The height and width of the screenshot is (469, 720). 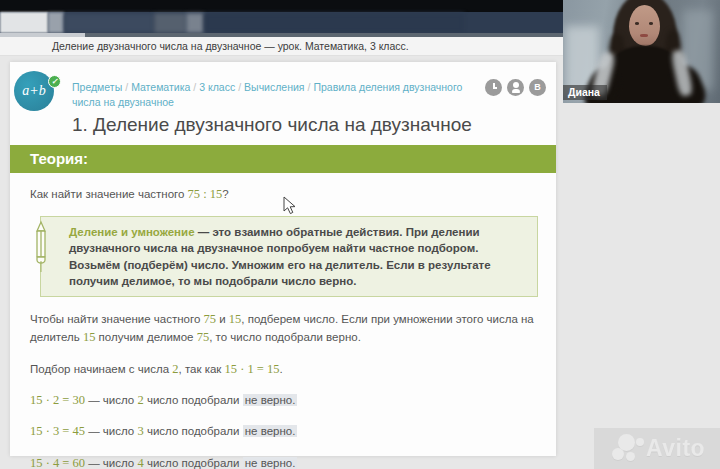 What do you see at coordinates (516, 88) in the screenshot?
I see `odnoklassniki-share-icon` at bounding box center [516, 88].